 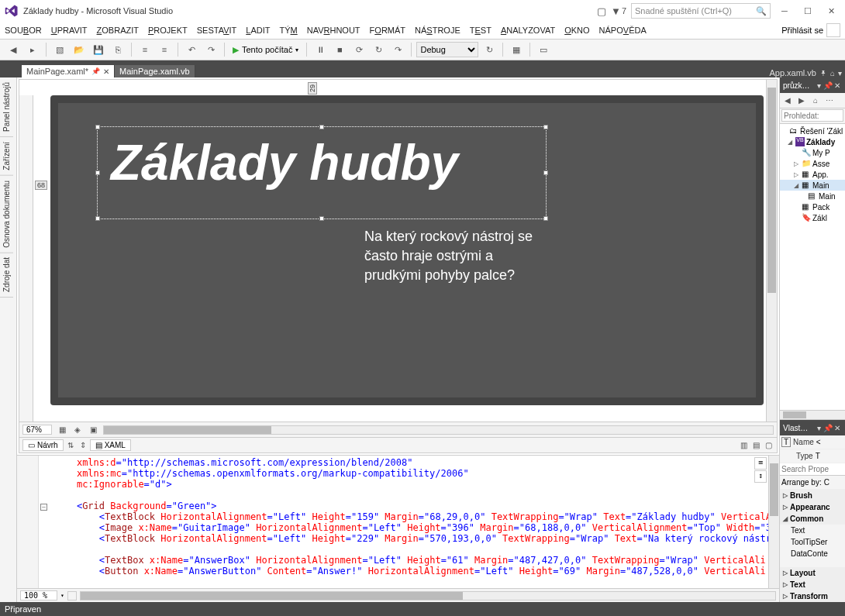 I want to click on solution-explorer-title: průzk… ▾ 📌 ✕, so click(x=812, y=85).